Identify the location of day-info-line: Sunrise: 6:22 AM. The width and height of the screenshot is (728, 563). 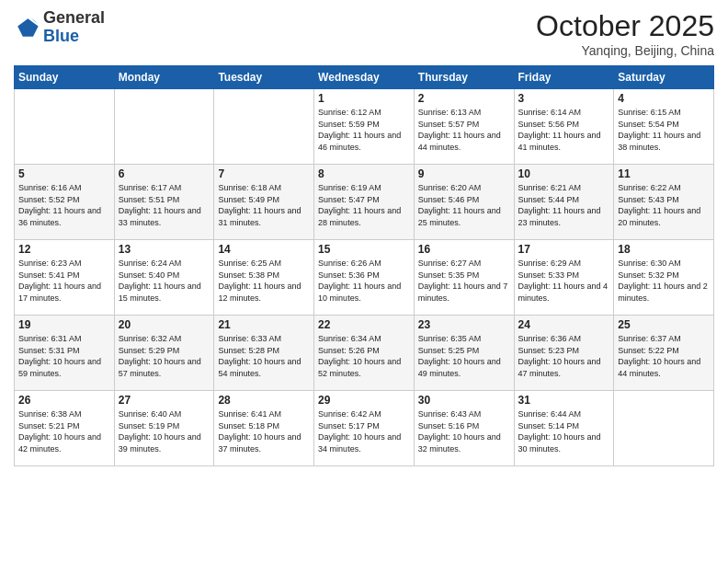
(649, 188).